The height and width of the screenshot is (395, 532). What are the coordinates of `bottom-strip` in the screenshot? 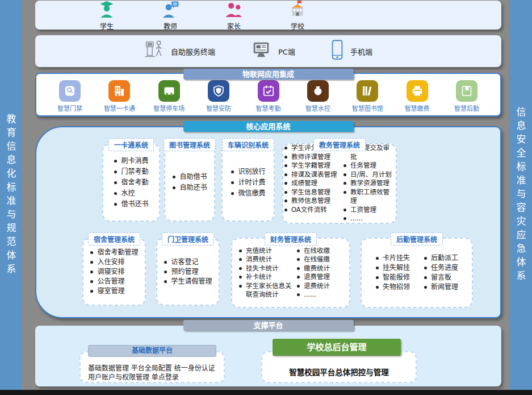 It's located at (266, 392).